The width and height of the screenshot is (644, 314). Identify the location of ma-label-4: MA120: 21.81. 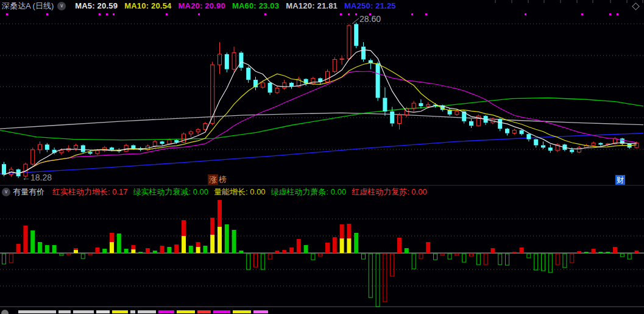
(312, 6).